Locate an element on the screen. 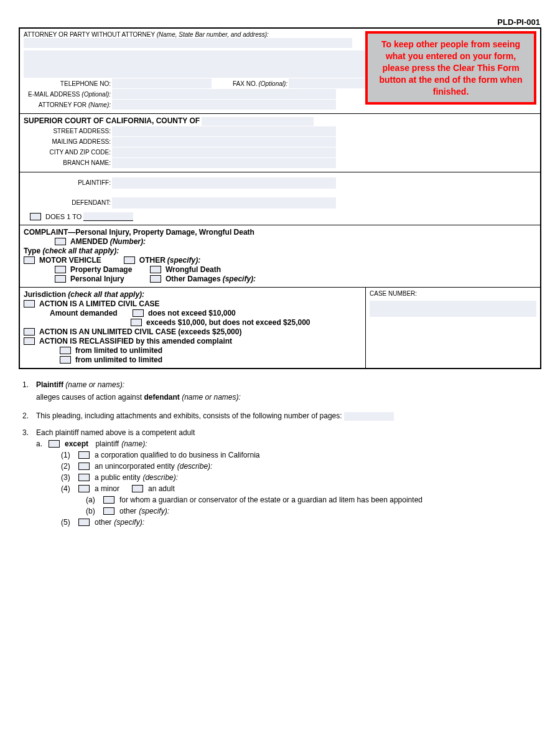 The height and width of the screenshot is (747, 560). property-damage-checkbox is located at coordinates (60, 270).